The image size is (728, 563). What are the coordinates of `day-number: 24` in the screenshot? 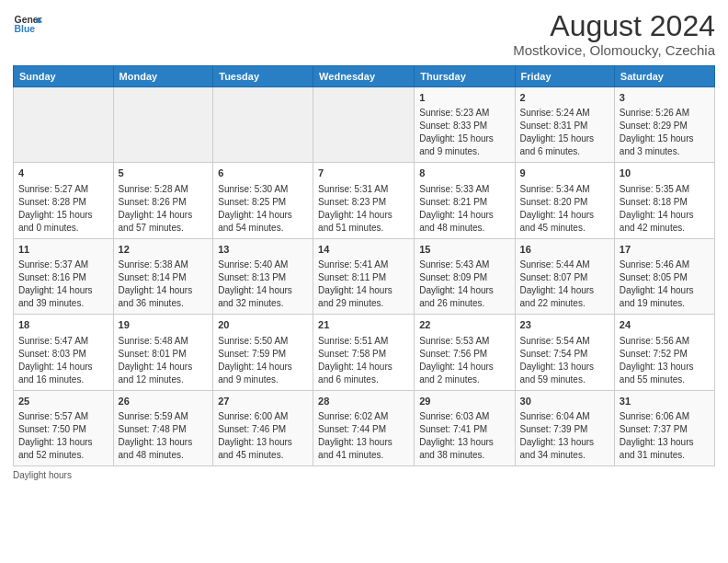 It's located at (665, 326).